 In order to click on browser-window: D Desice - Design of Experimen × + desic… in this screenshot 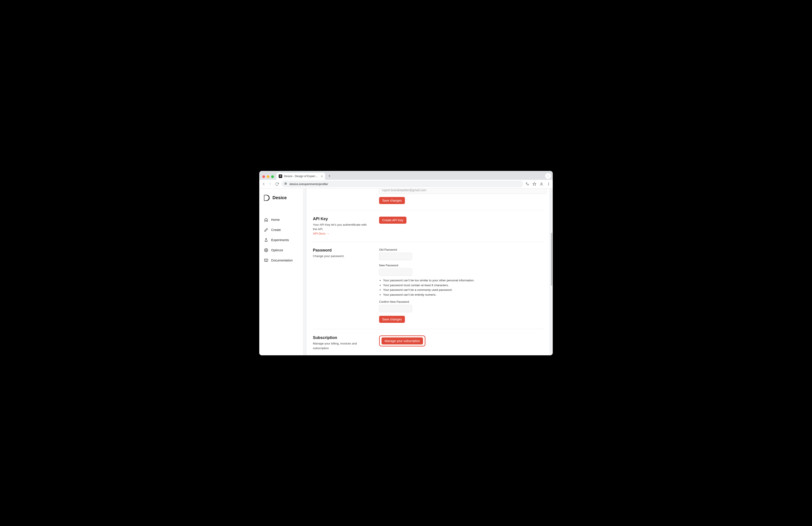, I will do `click(406, 263)`.